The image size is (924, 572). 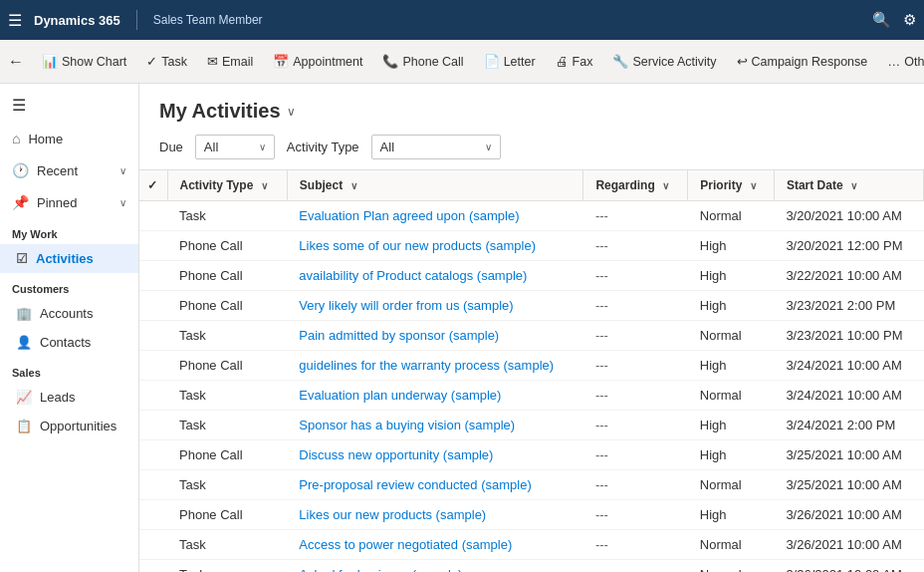 What do you see at coordinates (396, 454) in the screenshot?
I see `subject-link-8: Discuss new opportunity (sample)` at bounding box center [396, 454].